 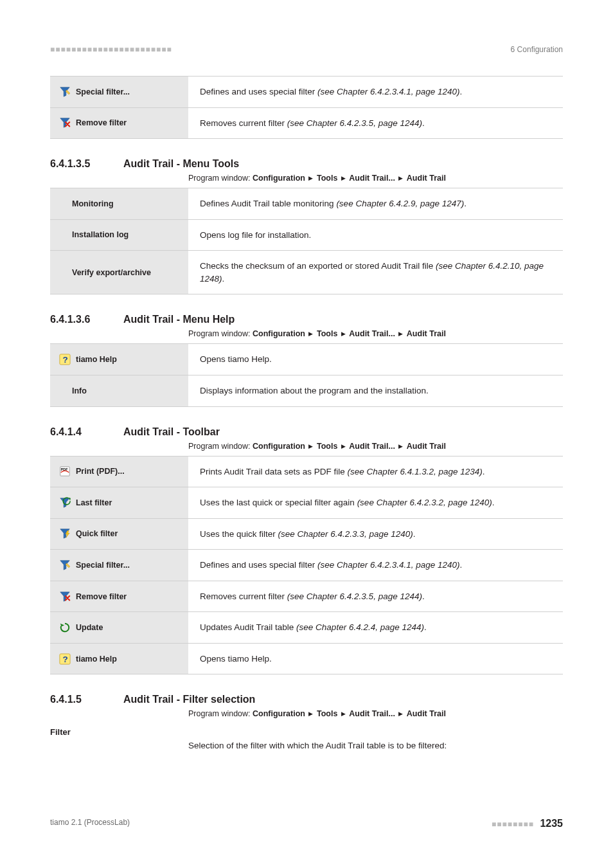 I want to click on funnel-flash-icon, so click(x=65, y=534).